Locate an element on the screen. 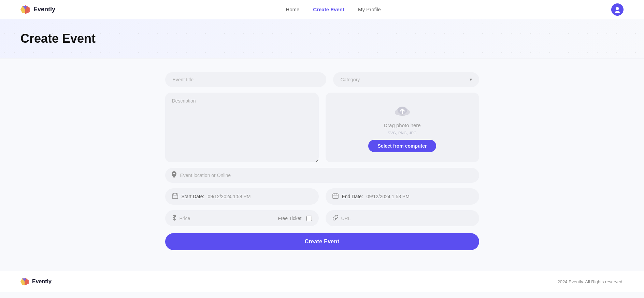  location-input-wrapper is located at coordinates (322, 175).